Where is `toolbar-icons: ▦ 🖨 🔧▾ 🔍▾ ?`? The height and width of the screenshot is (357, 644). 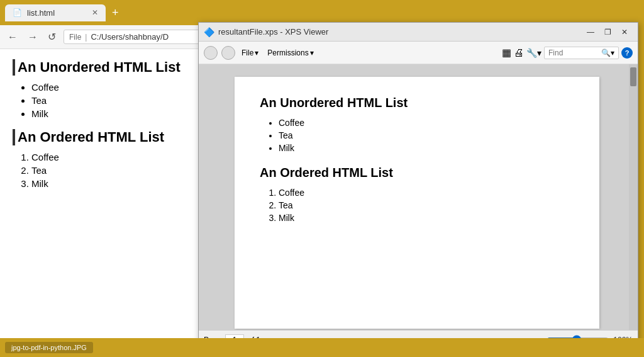 toolbar-icons: ▦ 🖨 🔧▾ 🔍▾ ? is located at coordinates (567, 53).